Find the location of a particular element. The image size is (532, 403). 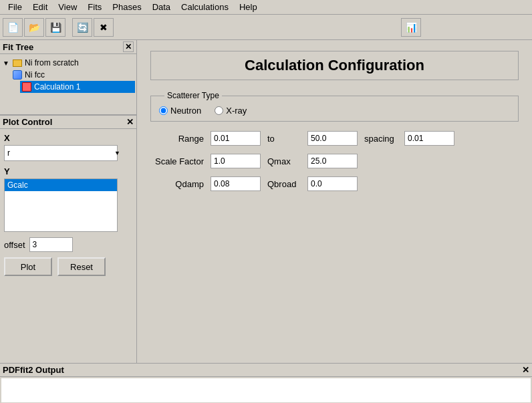

y-axis-label: Y is located at coordinates (68, 171).